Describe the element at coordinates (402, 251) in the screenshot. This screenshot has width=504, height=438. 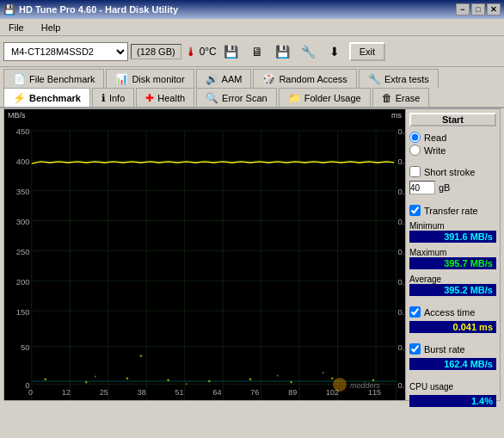
I see `svg-text: 0.25` at that location.